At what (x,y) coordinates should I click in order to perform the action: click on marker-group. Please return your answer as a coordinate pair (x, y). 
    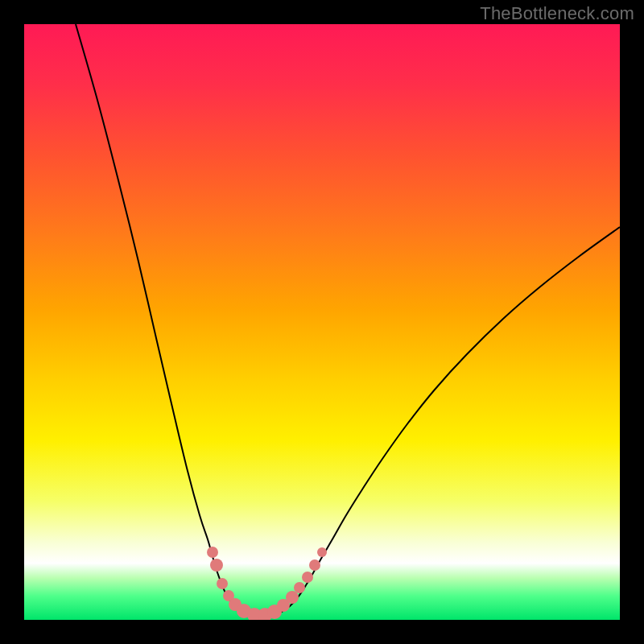
    Looking at the image, I should click on (267, 583).